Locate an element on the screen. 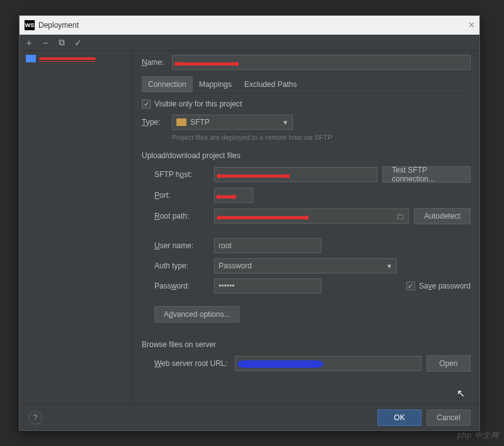  root-path-input: 🗀 is located at coordinates (311, 216).